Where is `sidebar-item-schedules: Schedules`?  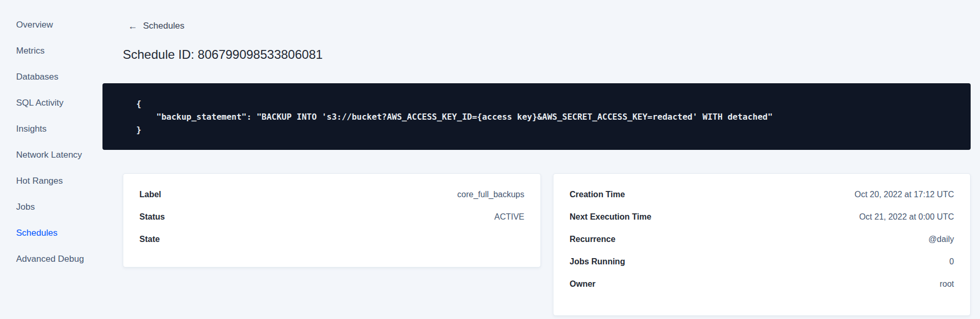 sidebar-item-schedules: Schedules is located at coordinates (49, 233).